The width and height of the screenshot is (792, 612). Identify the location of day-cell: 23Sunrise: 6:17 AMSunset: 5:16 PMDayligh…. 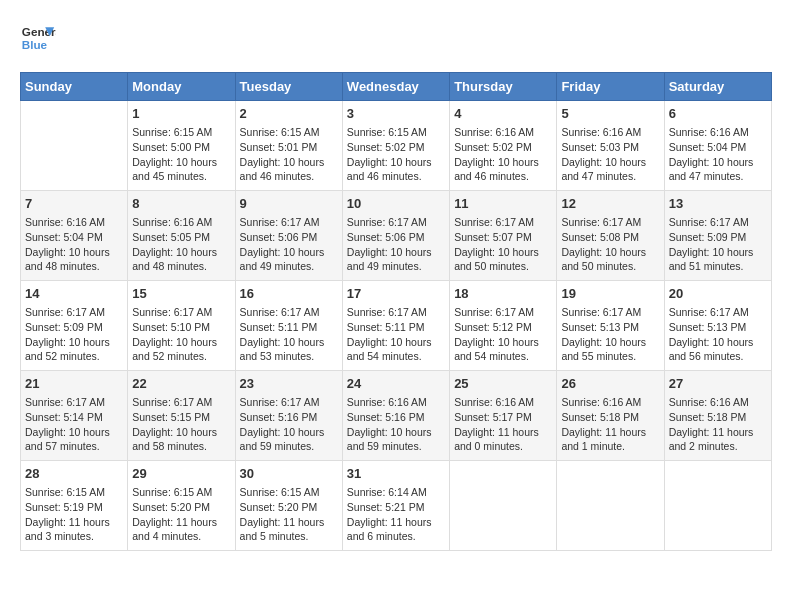
(288, 416).